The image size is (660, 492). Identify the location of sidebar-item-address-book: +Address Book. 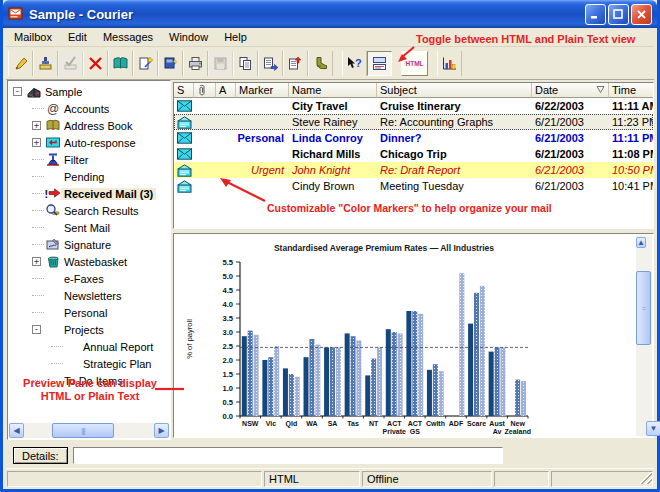
(89, 126).